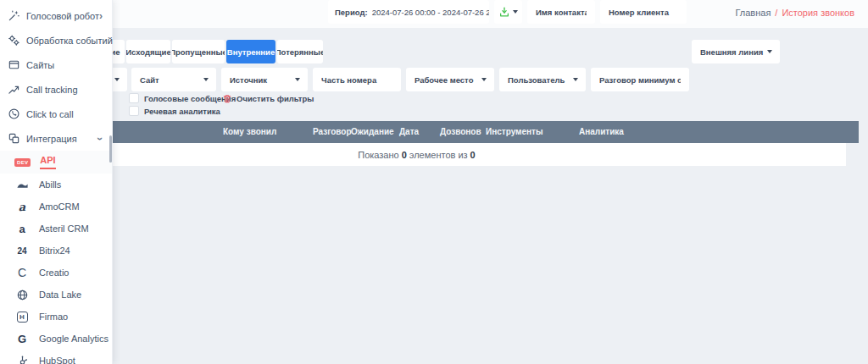 The height and width of the screenshot is (364, 868). Describe the element at coordinates (640, 80) in the screenshot. I see `talk-min-sec-field-wrap` at that location.